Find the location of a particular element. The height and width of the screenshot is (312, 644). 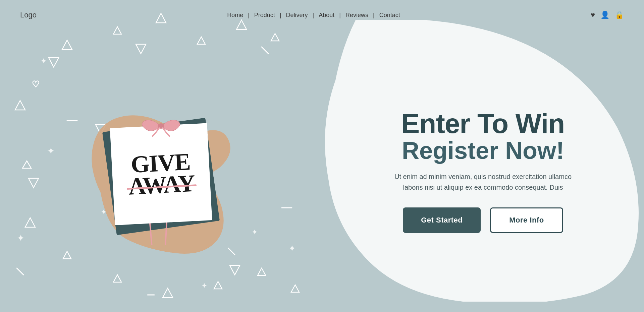

nav-about: About is located at coordinates (327, 15).